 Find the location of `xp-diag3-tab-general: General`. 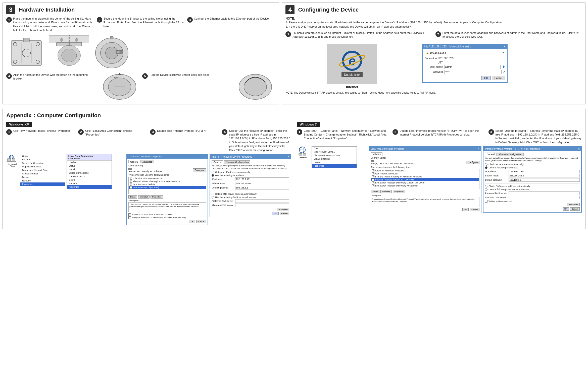

xp-diag3-tab-general: General is located at coordinates (134, 162).